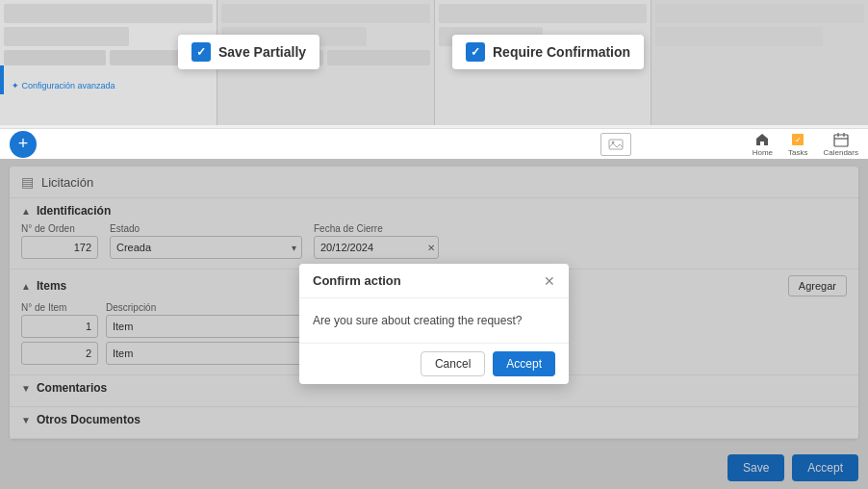  Describe the element at coordinates (357, 281) in the screenshot. I see `modal-title: Confirm action` at that location.